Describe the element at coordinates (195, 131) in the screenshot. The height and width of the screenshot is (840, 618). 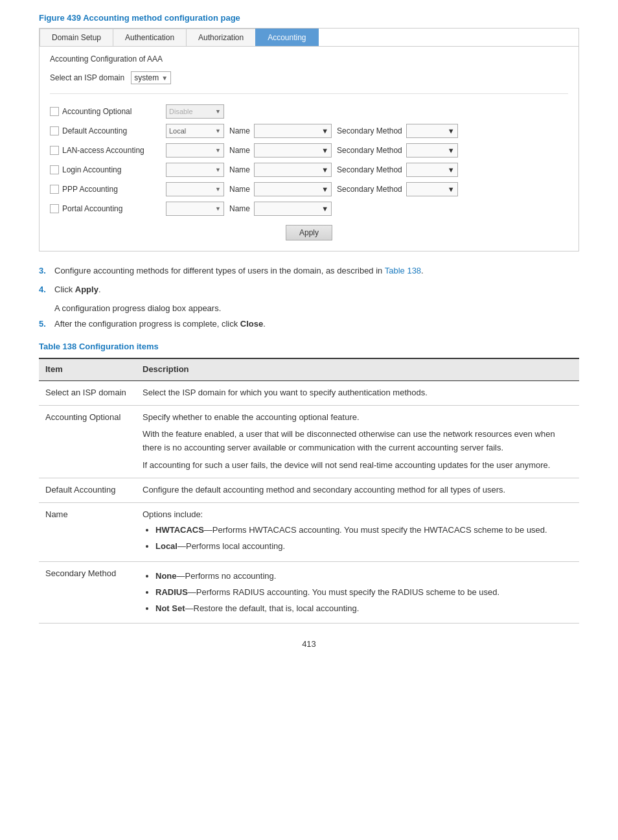
I see `select-default-accounting: Local ▼` at that location.